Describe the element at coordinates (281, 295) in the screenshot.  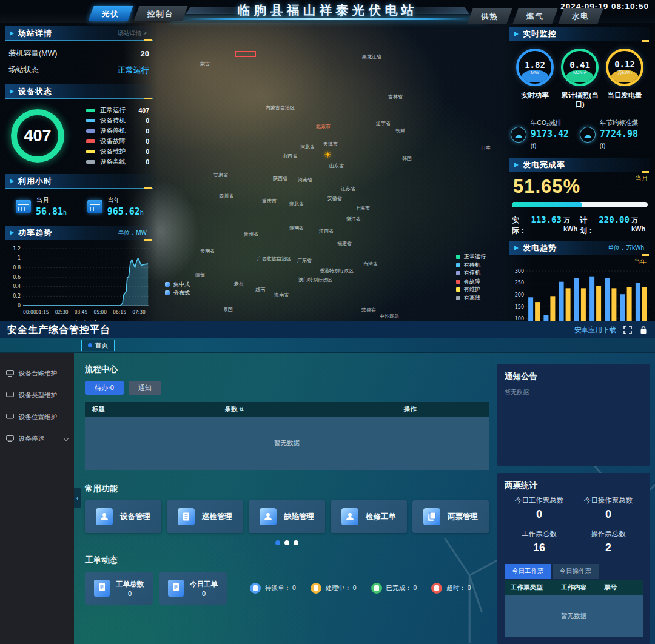
I see `map-label-海南省: 海南省` at that location.